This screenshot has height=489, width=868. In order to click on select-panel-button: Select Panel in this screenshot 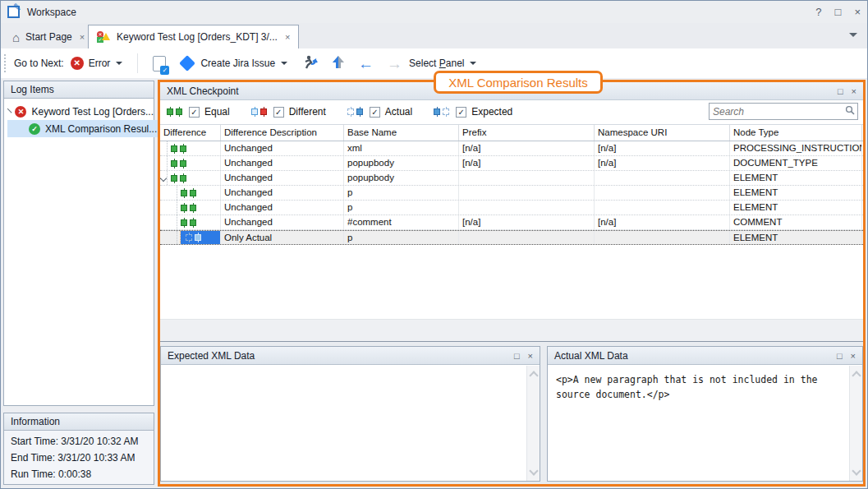, I will do `click(437, 63)`.